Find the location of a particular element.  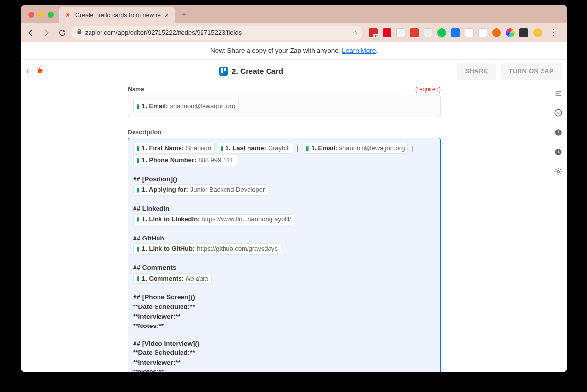

share-button: SHARE is located at coordinates (476, 71).